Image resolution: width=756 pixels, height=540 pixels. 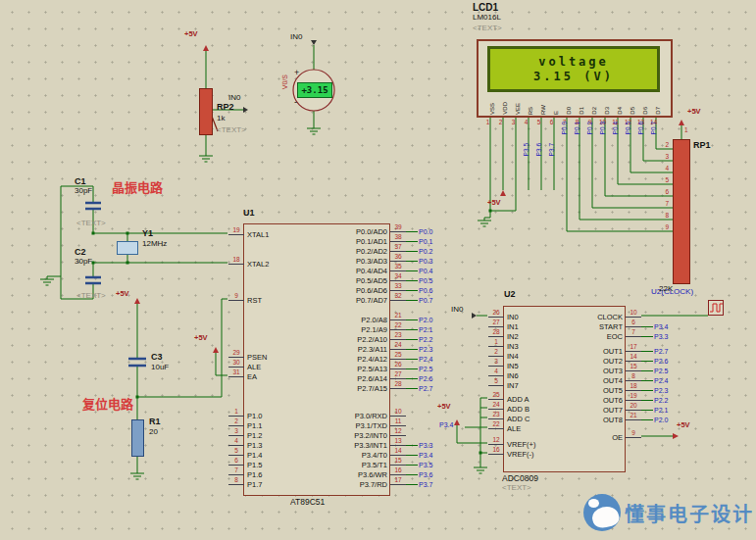 I want to click on pin-row: P2.7/A1528P2.7, so click(x=373, y=388).